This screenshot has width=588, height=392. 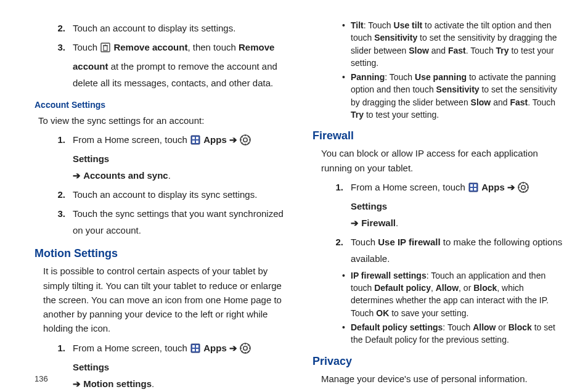 I want to click on list-body: Touch an account to display its sync set…, so click(x=179, y=195).